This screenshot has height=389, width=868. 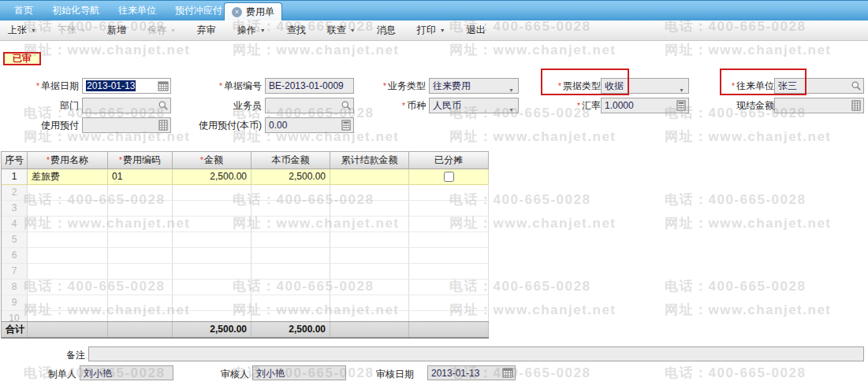 What do you see at coordinates (431, 30) in the screenshot?
I see `print-button: 打印▼` at bounding box center [431, 30].